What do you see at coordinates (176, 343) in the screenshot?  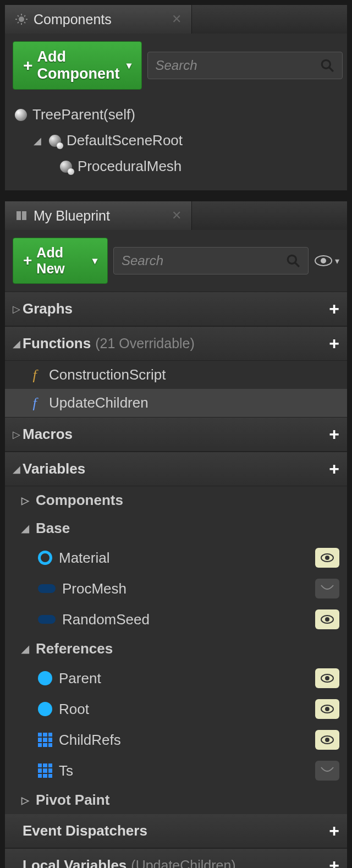 I see `functions-header: ◢ Functions (21 Overridable) +` at bounding box center [176, 343].